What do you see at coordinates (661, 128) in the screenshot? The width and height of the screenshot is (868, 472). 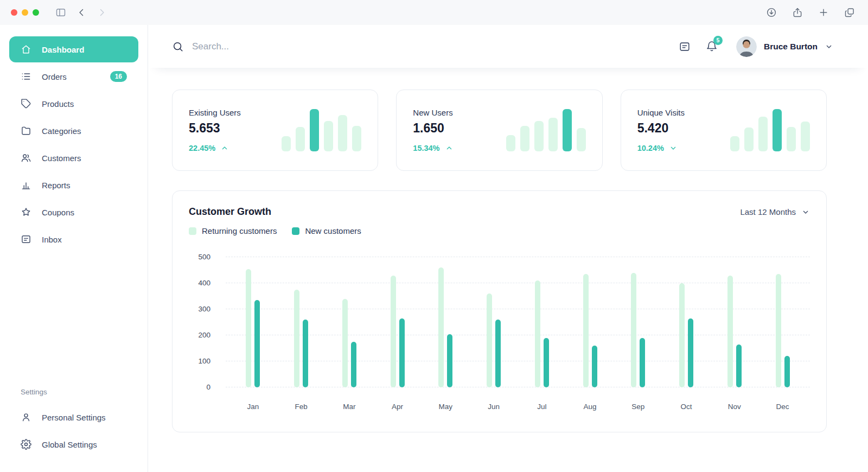 I see `stat-value: 5.420` at bounding box center [661, 128].